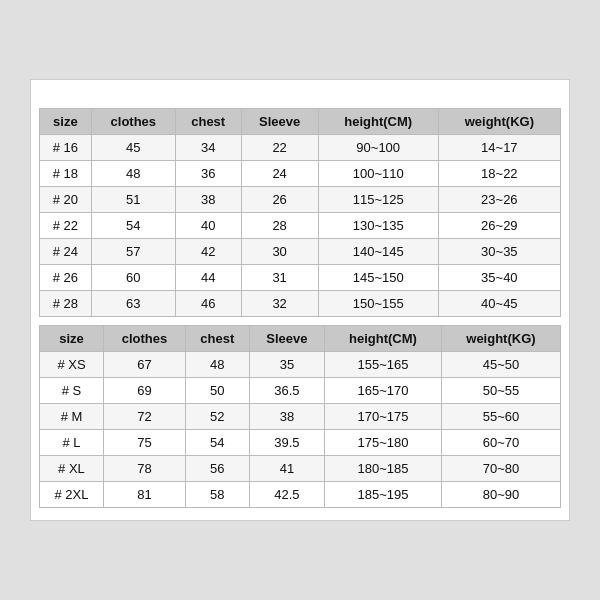  I want to click on table-cell: # 24, so click(66, 252).